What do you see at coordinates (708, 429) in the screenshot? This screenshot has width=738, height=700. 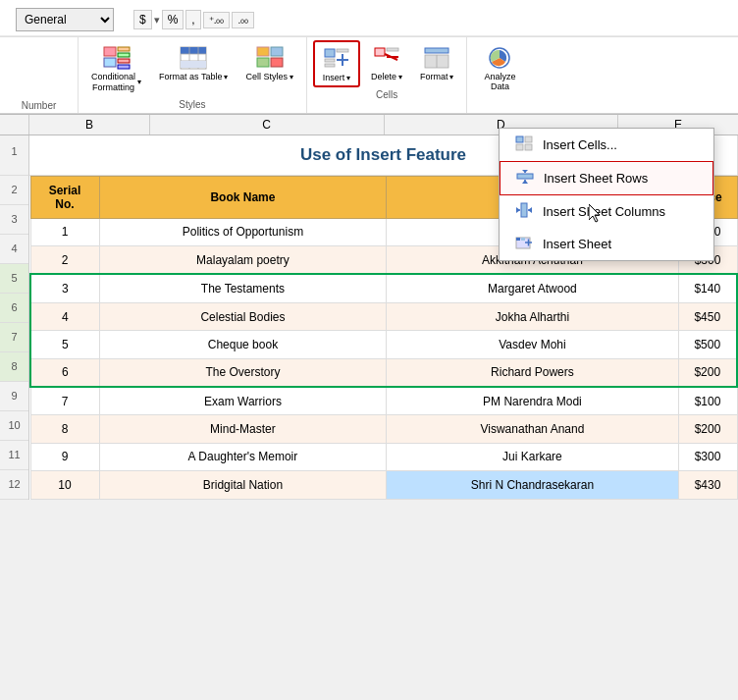 I see `cell-price-8: $200` at bounding box center [708, 429].